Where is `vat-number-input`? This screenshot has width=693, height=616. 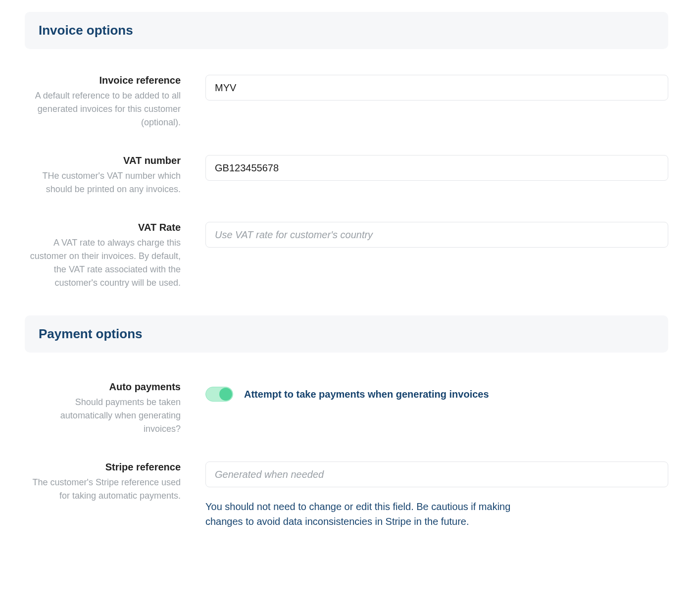 vat-number-input is located at coordinates (437, 168).